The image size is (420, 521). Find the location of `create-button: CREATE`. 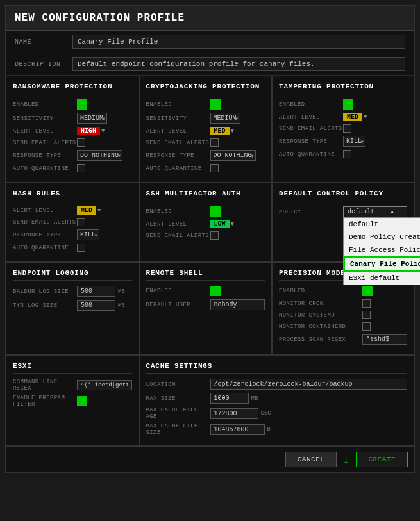

create-button: CREATE is located at coordinates (382, 459).